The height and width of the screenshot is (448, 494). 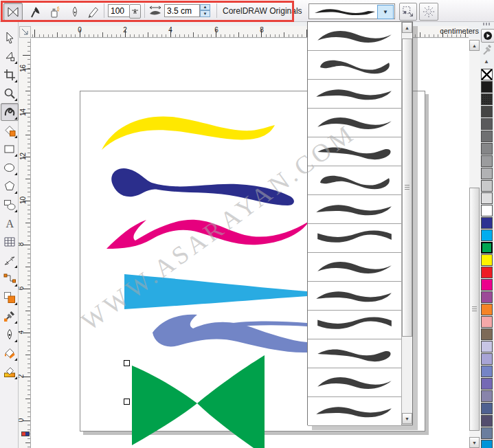 I want to click on yellow-swoosh-stroke, so click(x=188, y=133).